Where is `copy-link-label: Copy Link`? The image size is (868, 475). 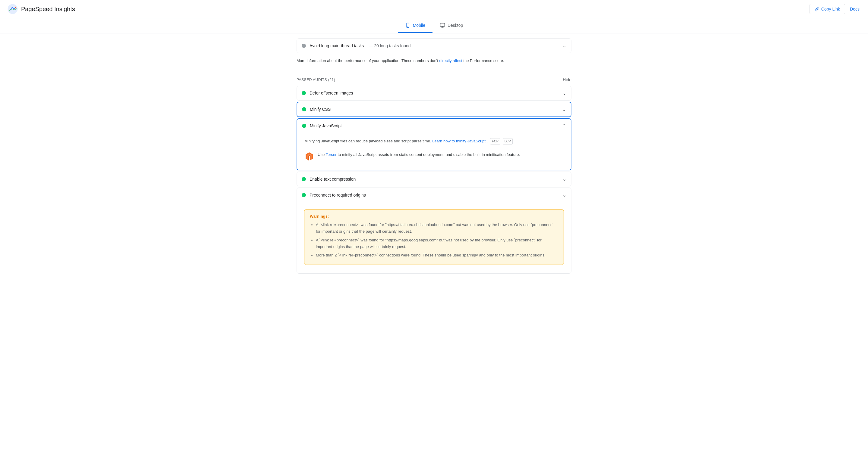
copy-link-label: Copy Link is located at coordinates (831, 9).